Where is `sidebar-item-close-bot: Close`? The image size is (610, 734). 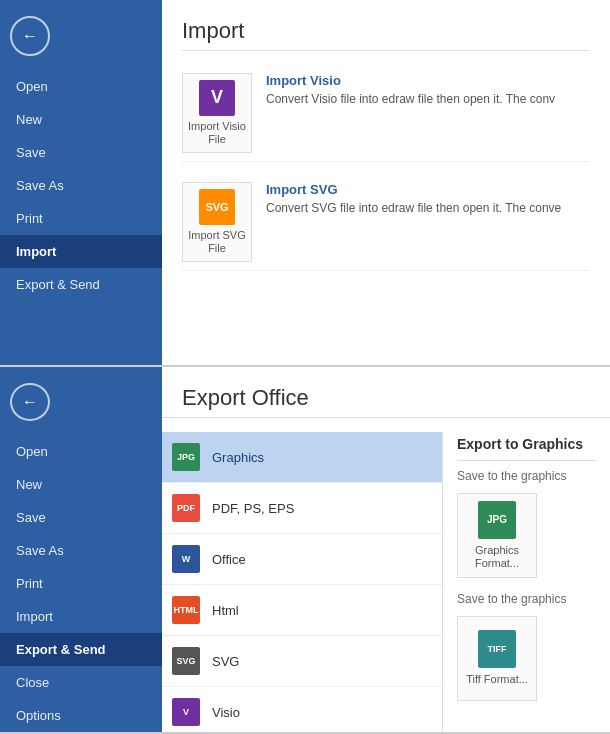 sidebar-item-close-bot: Close is located at coordinates (81, 682).